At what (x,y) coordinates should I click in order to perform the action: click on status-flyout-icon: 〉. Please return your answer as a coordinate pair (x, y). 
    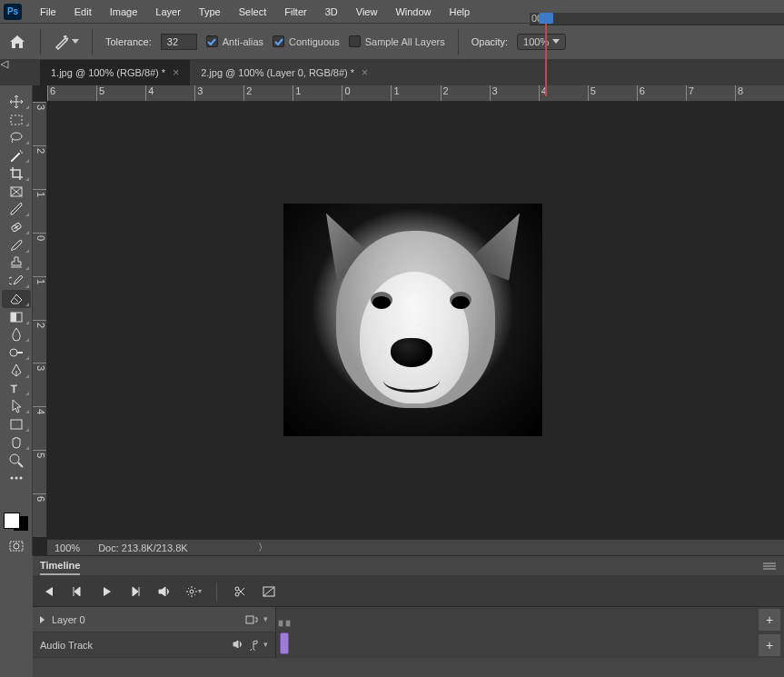
    Looking at the image, I should click on (263, 547).